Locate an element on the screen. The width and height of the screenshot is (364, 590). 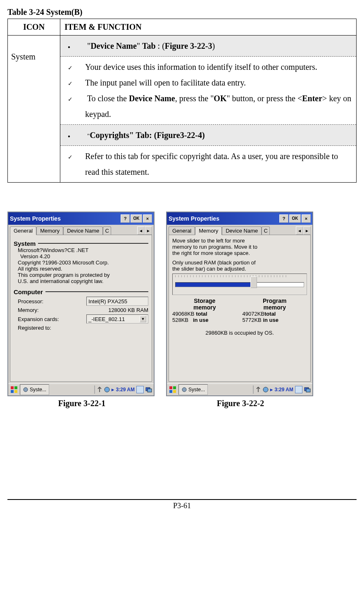
figure-label-1: Figure 3-22-1 is located at coordinates (82, 403).